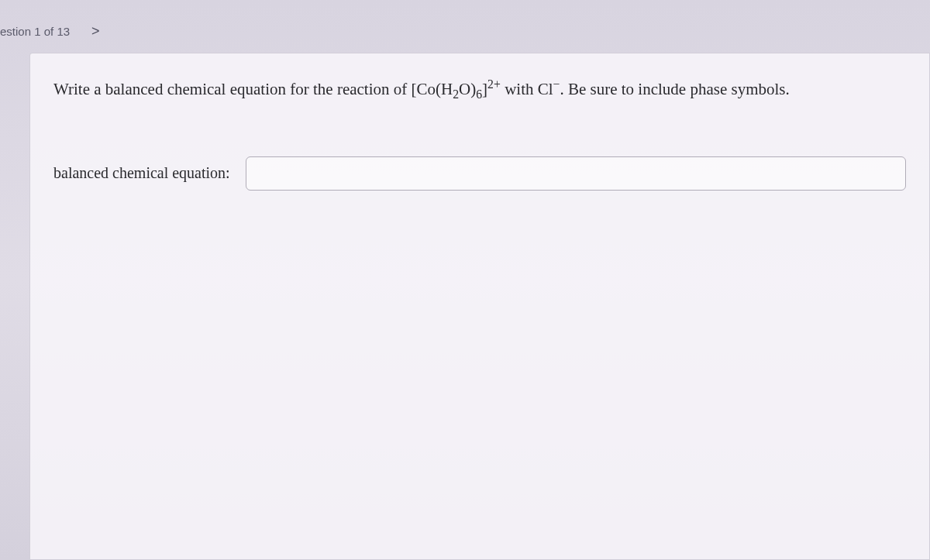 This screenshot has height=560, width=930. What do you see at coordinates (456, 94) in the screenshot?
I see `formula-subscript-1: 2` at bounding box center [456, 94].